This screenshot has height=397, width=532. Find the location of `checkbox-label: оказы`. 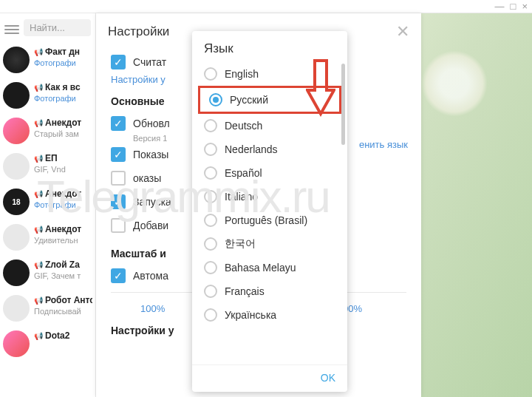

checkbox-label: оказы is located at coordinates (147, 178).